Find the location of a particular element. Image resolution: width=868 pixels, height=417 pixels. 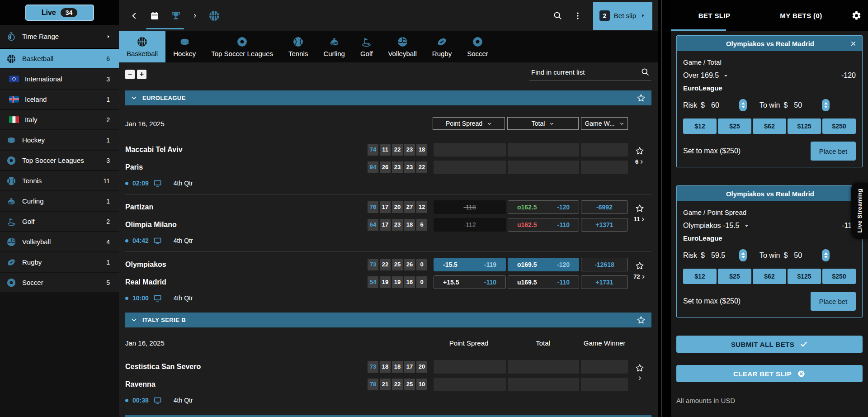

sidebar-item-top-soccer-leagues: Top Soccer Leagues 3 is located at coordinates (60, 160).